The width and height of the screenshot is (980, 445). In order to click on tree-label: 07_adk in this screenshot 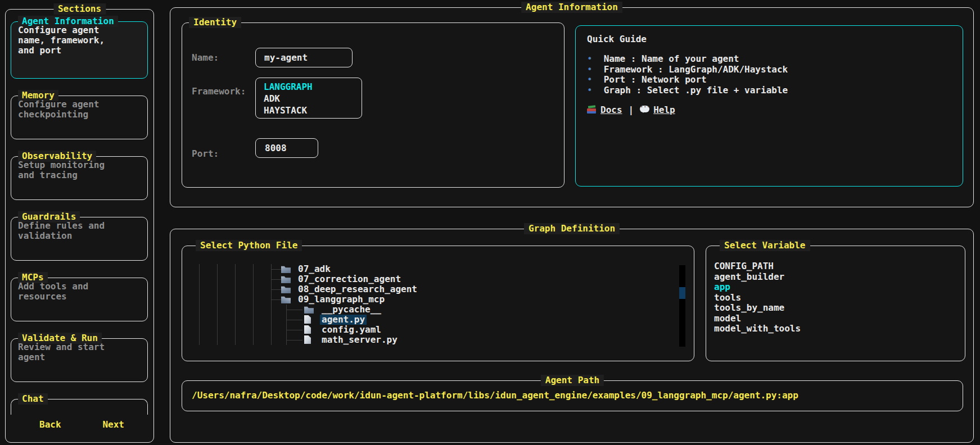, I will do `click(314, 269)`.